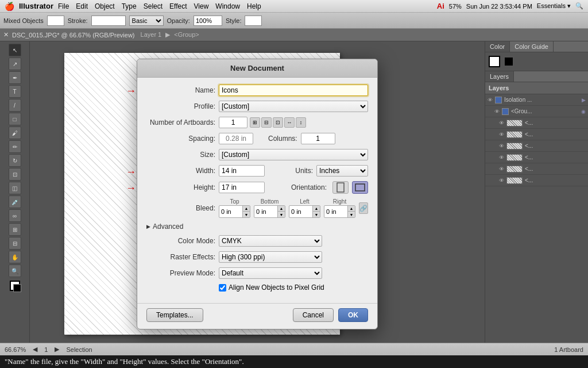 This screenshot has height=368, width=588. Describe the element at coordinates (146, 21) in the screenshot. I see `stroke-style-select: Basic` at that location.